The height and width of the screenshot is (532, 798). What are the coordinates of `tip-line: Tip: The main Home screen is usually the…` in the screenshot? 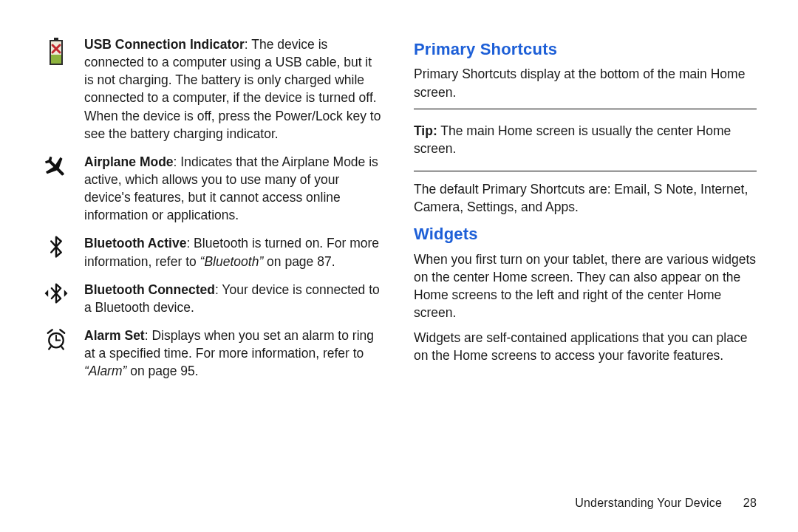 It's located at (585, 140).